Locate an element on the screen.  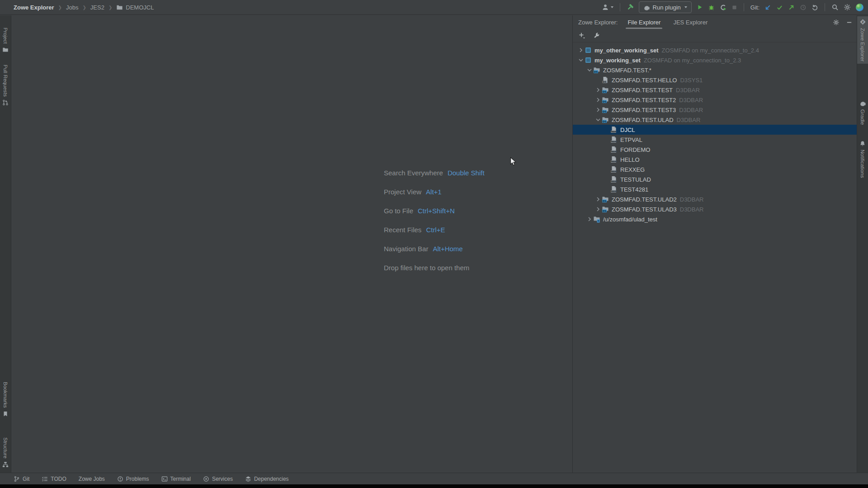
structure-icon is located at coordinates (5, 465).